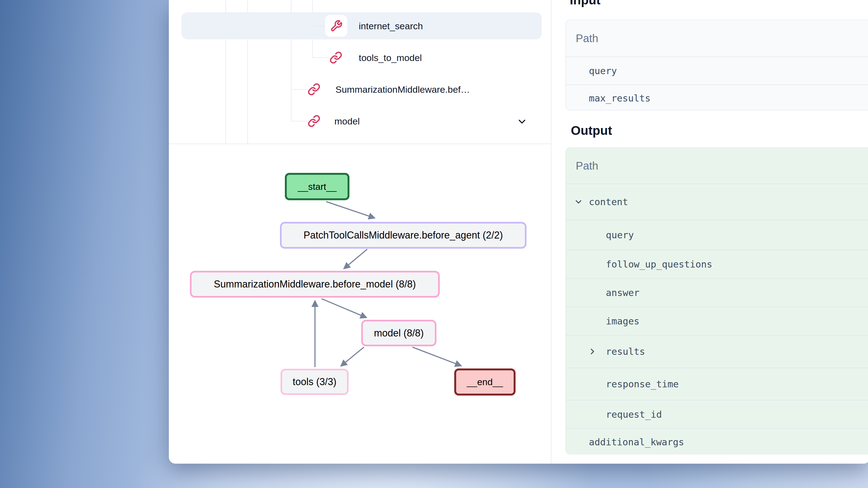 This screenshot has width=868, height=488. What do you see at coordinates (602, 293) in the screenshot?
I see `output-path-answer: answer` at bounding box center [602, 293].